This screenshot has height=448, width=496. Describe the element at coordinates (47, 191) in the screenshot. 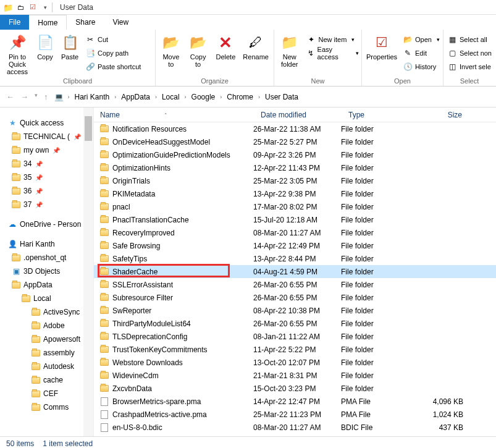

I see `tree-item: 36📌` at that location.